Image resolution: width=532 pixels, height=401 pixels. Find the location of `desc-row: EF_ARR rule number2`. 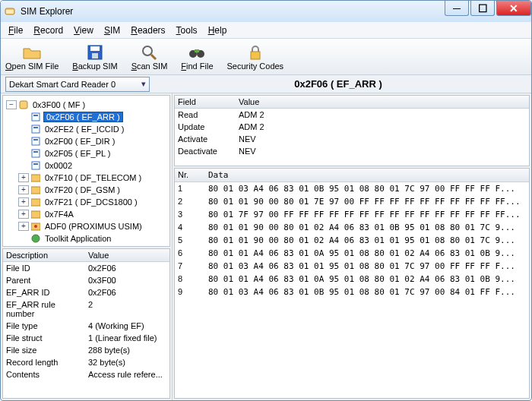

desc-row: EF_ARR rule number2 is located at coordinates (87, 309).